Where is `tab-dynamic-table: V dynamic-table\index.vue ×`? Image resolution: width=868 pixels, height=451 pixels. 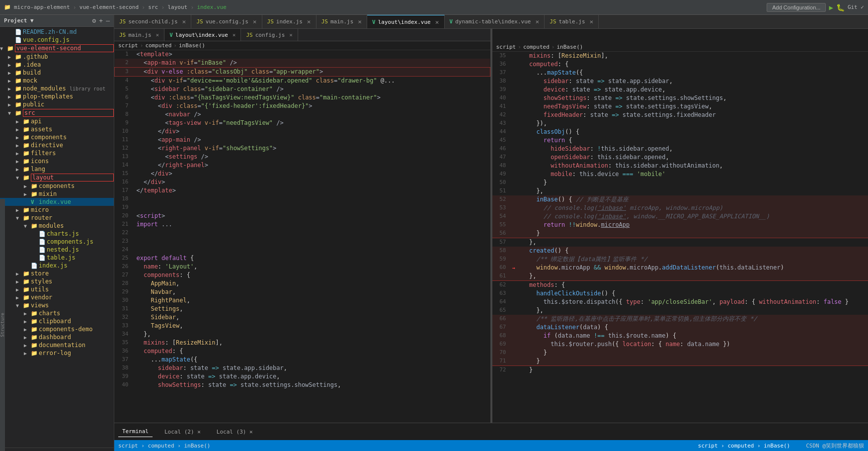
tab-dynamic-table: V dynamic-table\index.vue × is located at coordinates (495, 22).